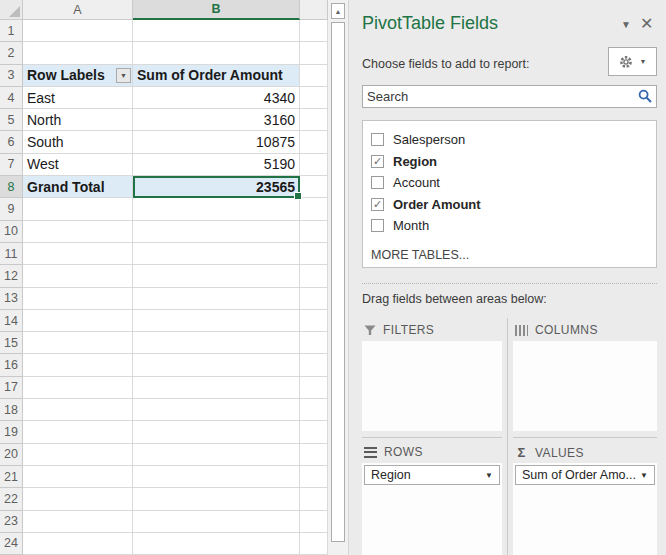  What do you see at coordinates (216, 142) in the screenshot?
I see `cell-B6: 10875` at bounding box center [216, 142].